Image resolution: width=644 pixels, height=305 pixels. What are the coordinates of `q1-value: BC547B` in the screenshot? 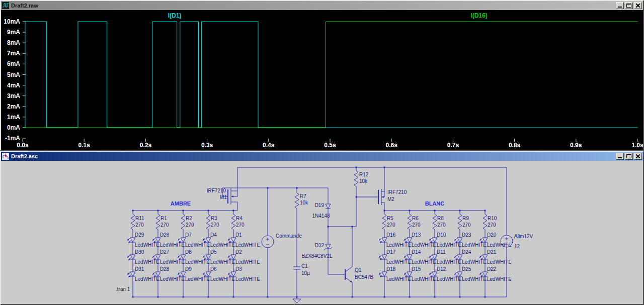 It's located at (364, 277).